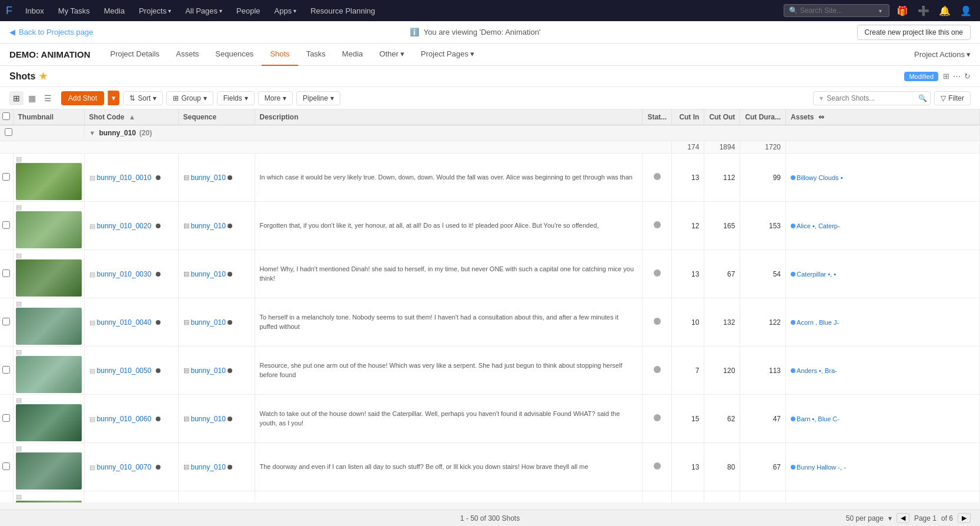 This screenshot has height=526, width=980. What do you see at coordinates (35, 11) in the screenshot?
I see `nav-inbox: Inbox` at bounding box center [35, 11].